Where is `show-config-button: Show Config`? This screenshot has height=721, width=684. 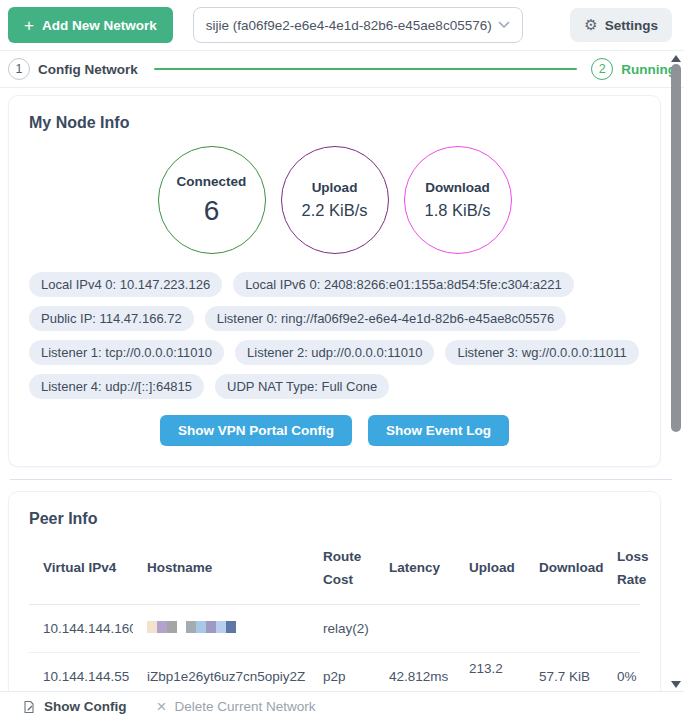 show-config-button: Show Config is located at coordinates (74, 706).